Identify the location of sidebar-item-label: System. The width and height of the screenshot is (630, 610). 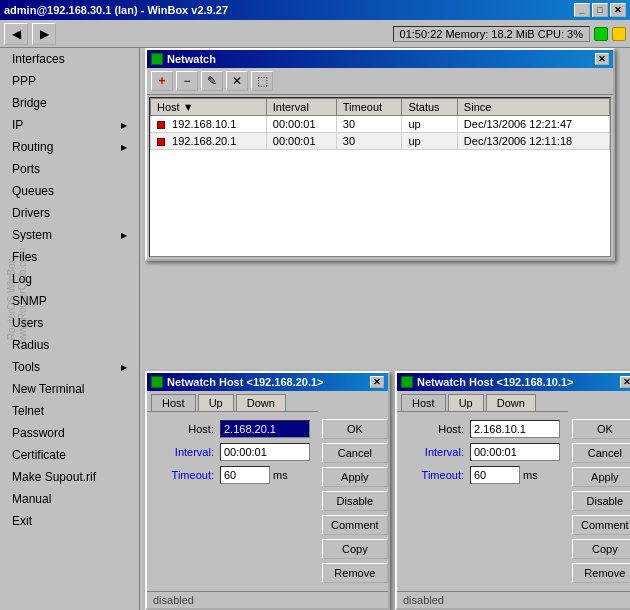
(32, 235).